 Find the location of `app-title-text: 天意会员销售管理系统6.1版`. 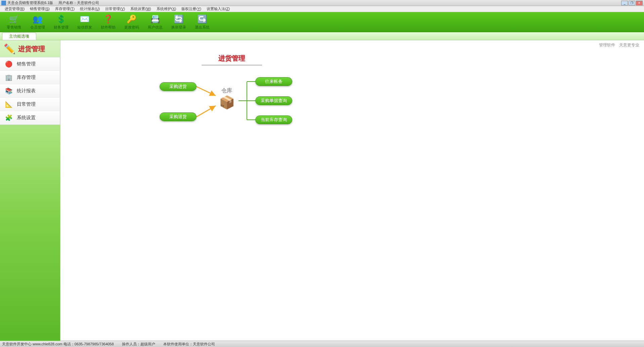

app-title-text: 天意会员销售管理系统6.1版 is located at coordinates (30, 3).